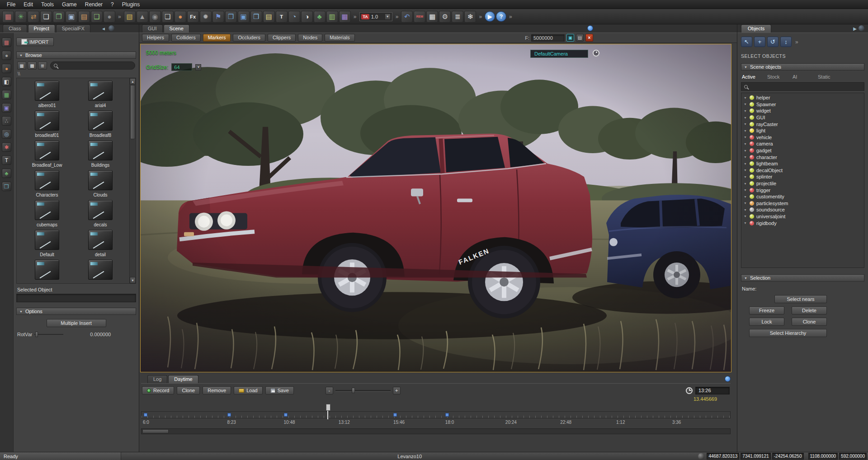 This screenshot has width=868, height=460. I want to click on folder-scrollbar, so click(132, 181).